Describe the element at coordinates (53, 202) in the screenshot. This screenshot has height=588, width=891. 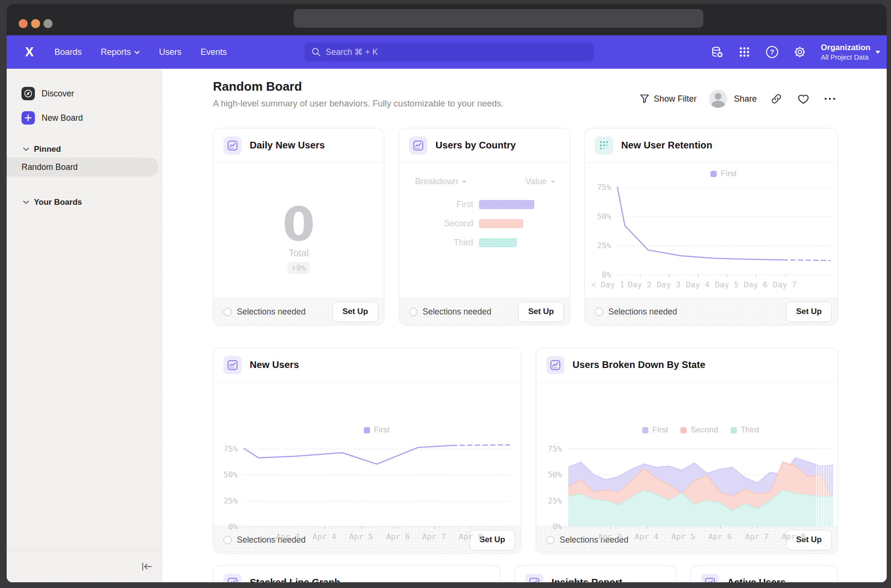
I see `sidebar-section-your-boards: Your Boards` at that location.